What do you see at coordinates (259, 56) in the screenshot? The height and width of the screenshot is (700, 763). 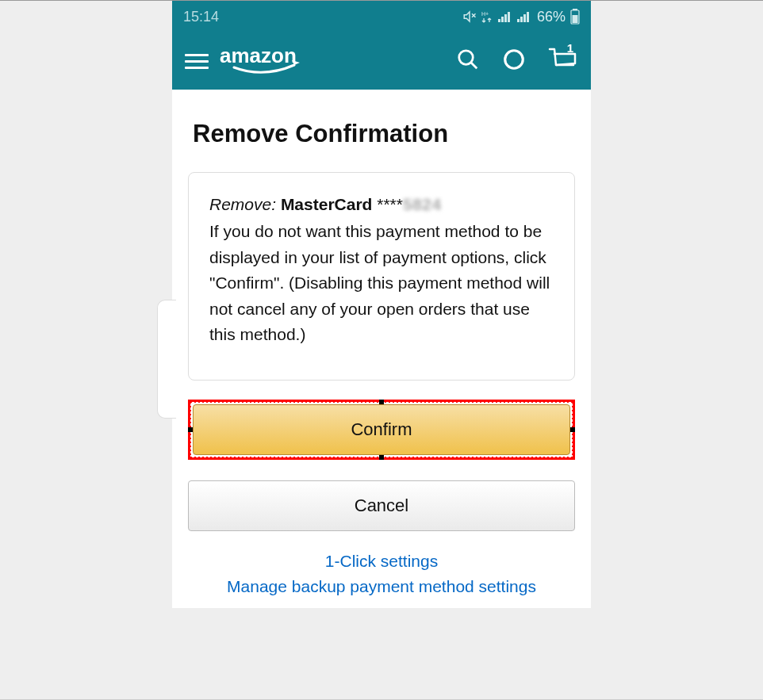 I see `svg-text: amazon` at bounding box center [259, 56].